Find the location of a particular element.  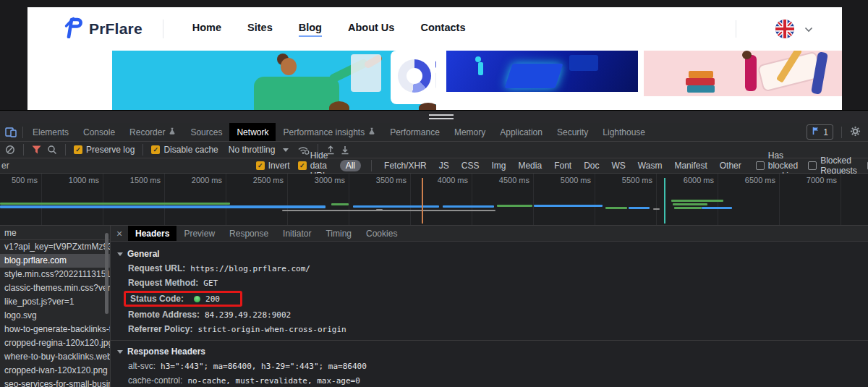

request-row: where-to-buy-backlinks.webp is located at coordinates (55, 357).